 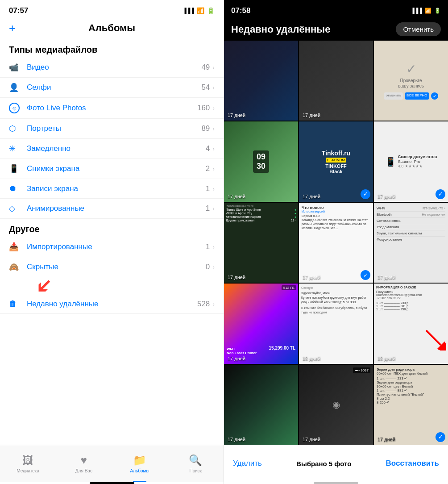 What do you see at coordinates (336, 243) in the screenshot?
I see `photo-cell-8: Что нового История версий Версия 8.4.2Ко…` at bounding box center [336, 243].